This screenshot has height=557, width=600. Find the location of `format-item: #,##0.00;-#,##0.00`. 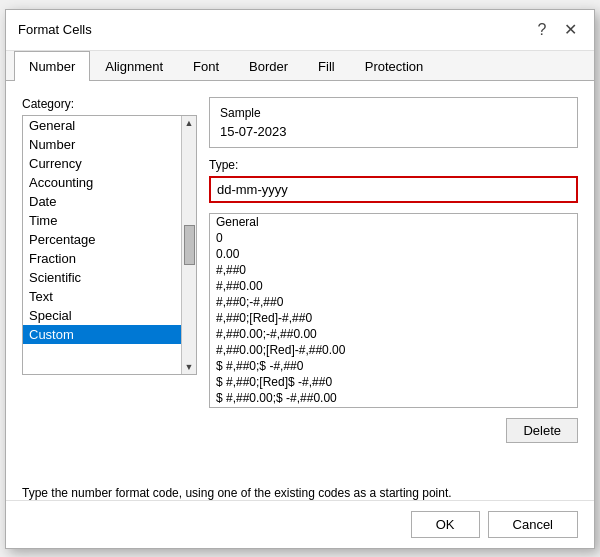

format-item: #,##0.00;-#,##0.00 is located at coordinates (394, 334).